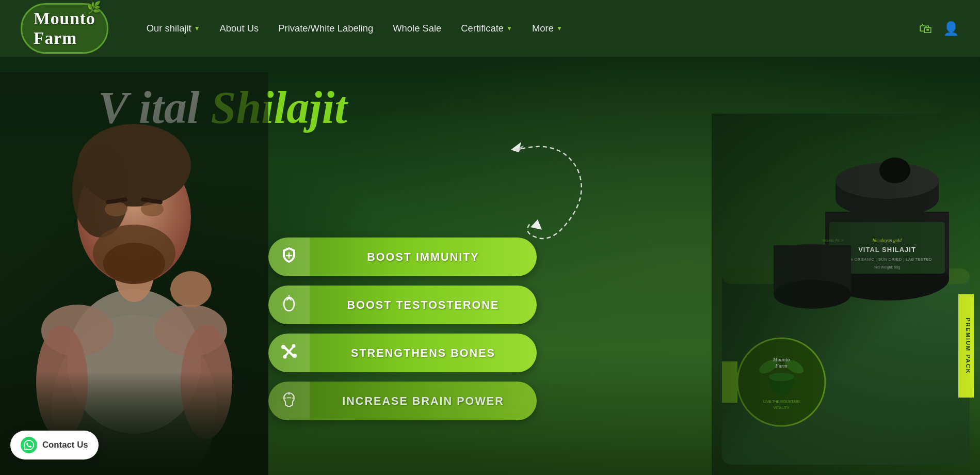 This screenshot has height=475, width=980. What do you see at coordinates (939, 28) in the screenshot?
I see `nav-icons: 🛍 👤` at bounding box center [939, 28].